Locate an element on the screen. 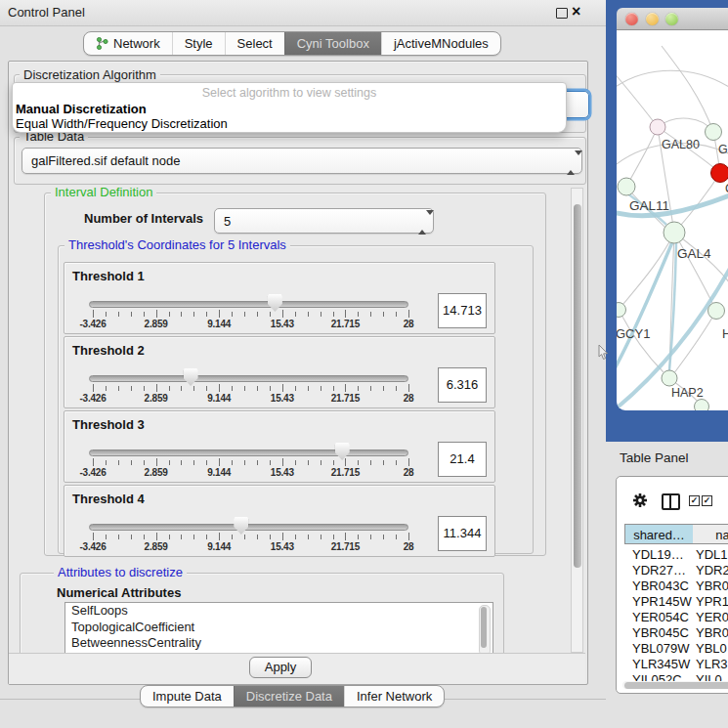 The image size is (728, 728). table-row: YDR27…YDR2 is located at coordinates (676, 571).